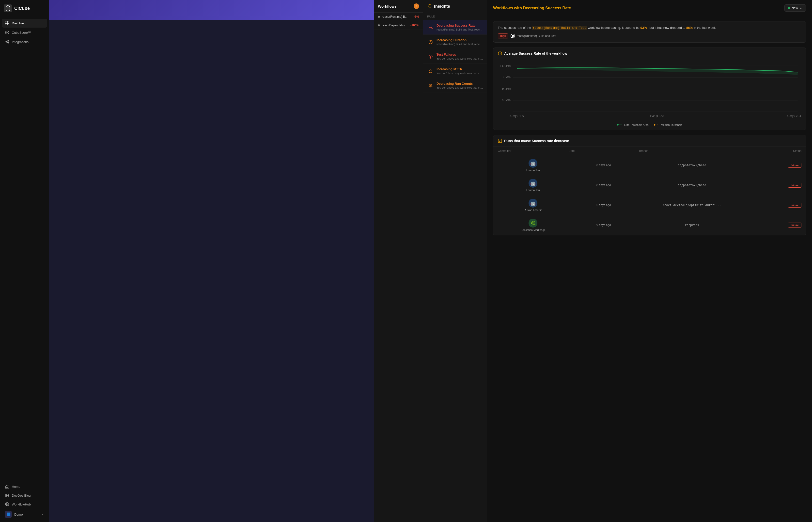 Image resolution: width=812 pixels, height=522 pixels. I want to click on trend-down-icon, so click(431, 28).